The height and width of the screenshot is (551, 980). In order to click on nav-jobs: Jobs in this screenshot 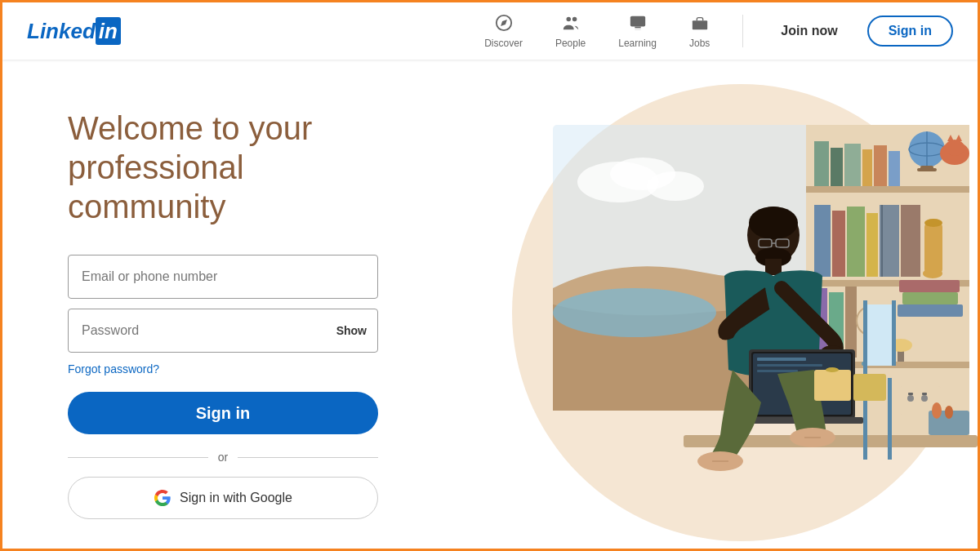, I will do `click(699, 31)`.